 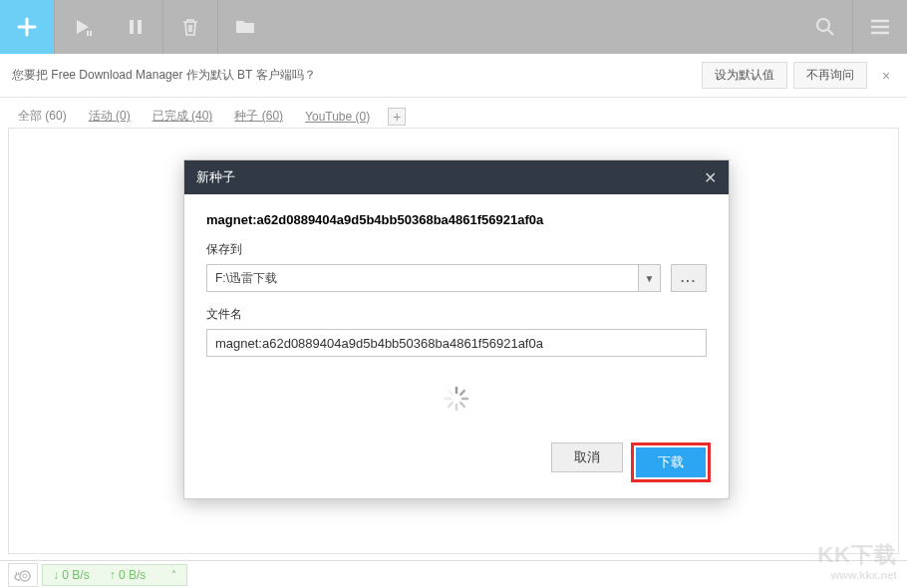 I want to click on main-toolbar, so click(x=454, y=27).